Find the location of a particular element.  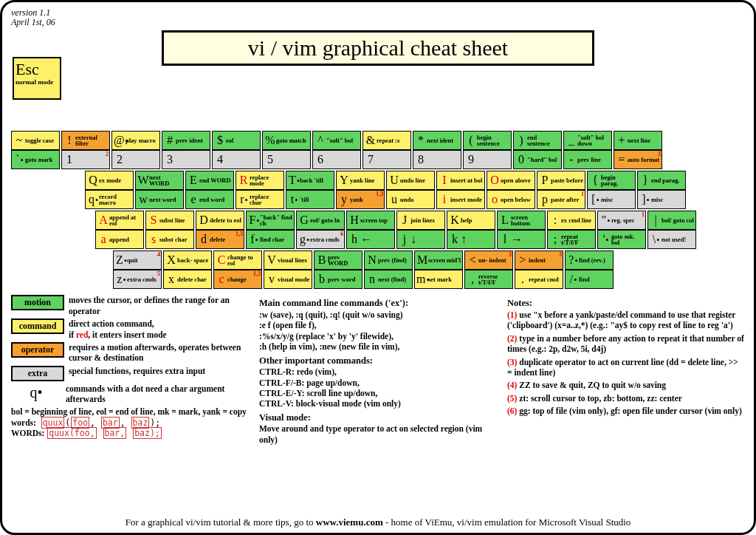

key-,: <un- indent3,reverse t/T/f/F is located at coordinates (489, 270).